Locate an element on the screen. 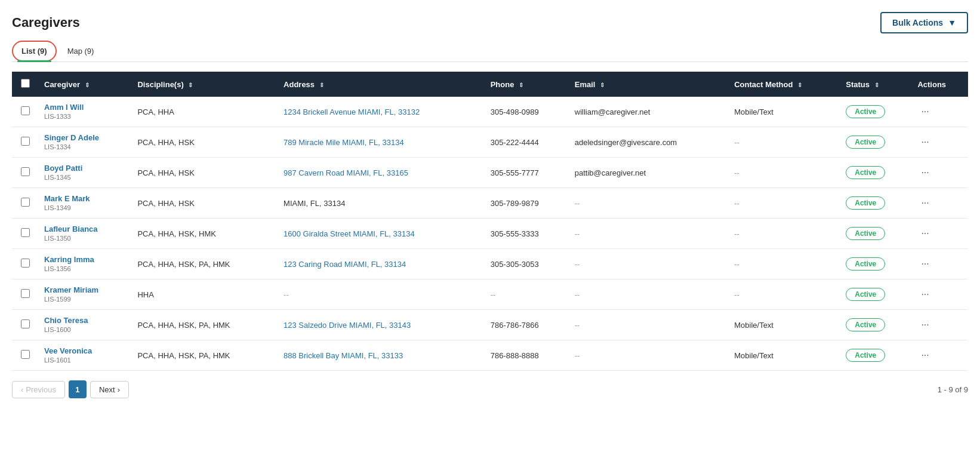  next-button: Next › is located at coordinates (110, 389).